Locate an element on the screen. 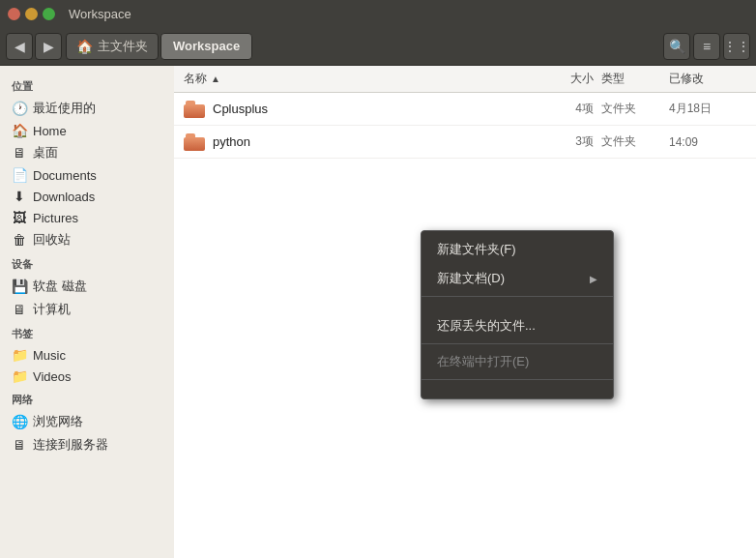  home-folder-icon: 🏠 is located at coordinates (19, 131).